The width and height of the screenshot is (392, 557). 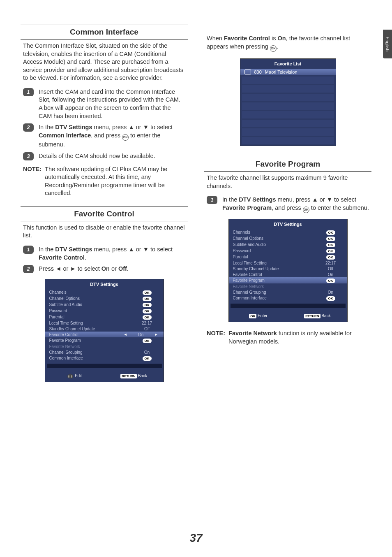 What do you see at coordinates (104, 329) in the screenshot?
I see `menu-row: Standby Channel UpdateOff` at bounding box center [104, 329].